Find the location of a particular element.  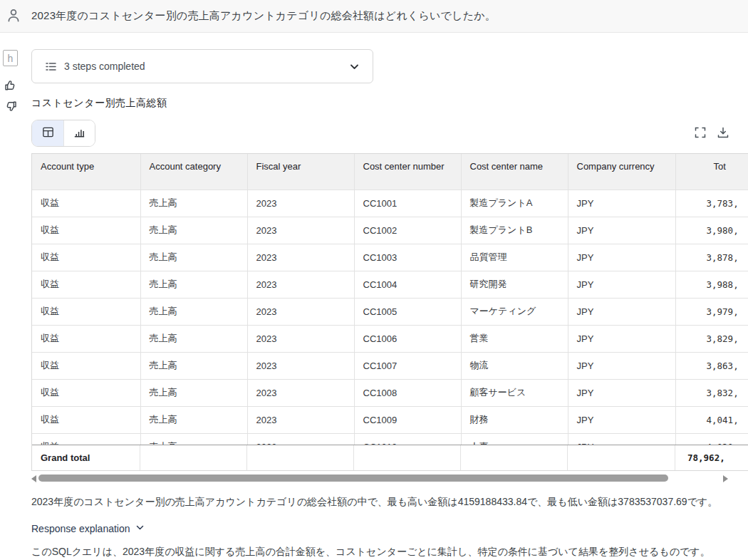

steps-label: 3 steps completed is located at coordinates (105, 66).